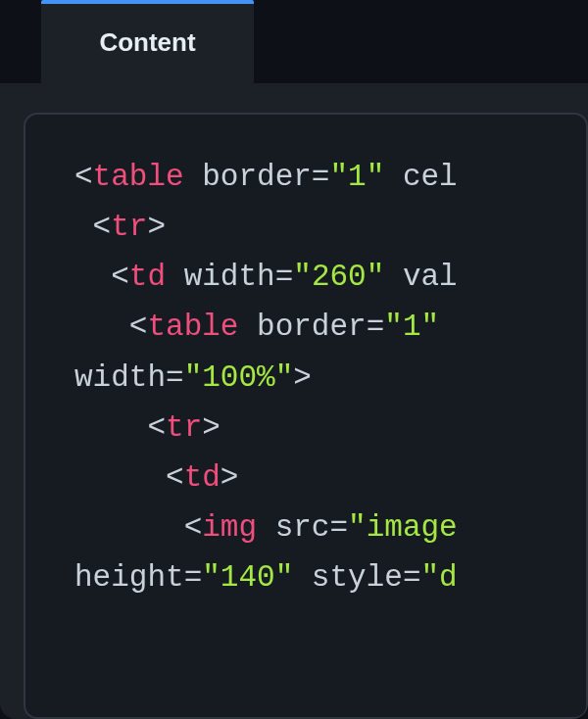  I want to click on tab-label: Content, so click(147, 42).